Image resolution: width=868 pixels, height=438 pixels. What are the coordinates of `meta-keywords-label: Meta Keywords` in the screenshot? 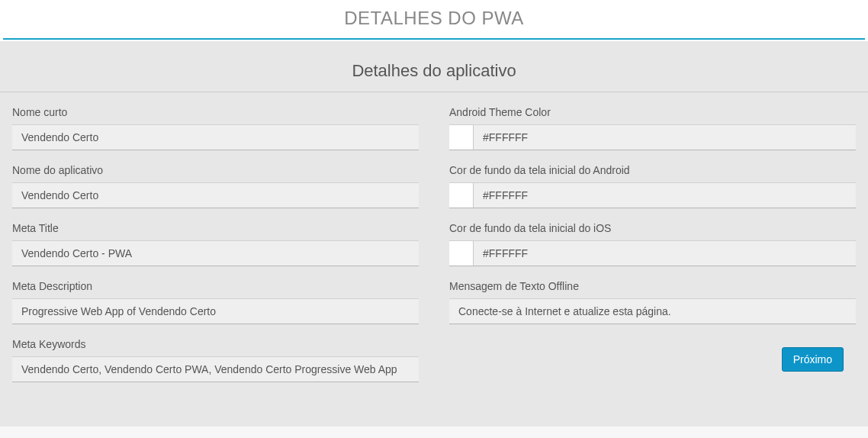 It's located at (215, 344).